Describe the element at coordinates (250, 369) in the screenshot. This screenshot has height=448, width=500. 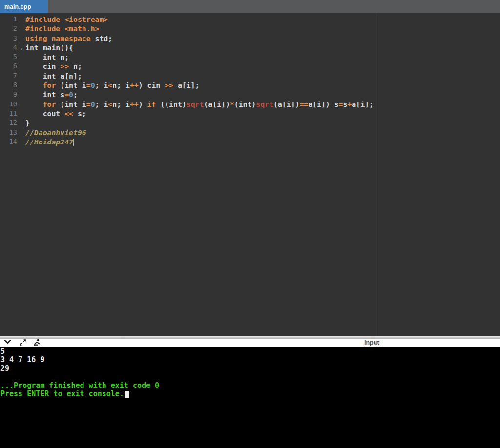
I see `console-stdout-line: 29` at that location.